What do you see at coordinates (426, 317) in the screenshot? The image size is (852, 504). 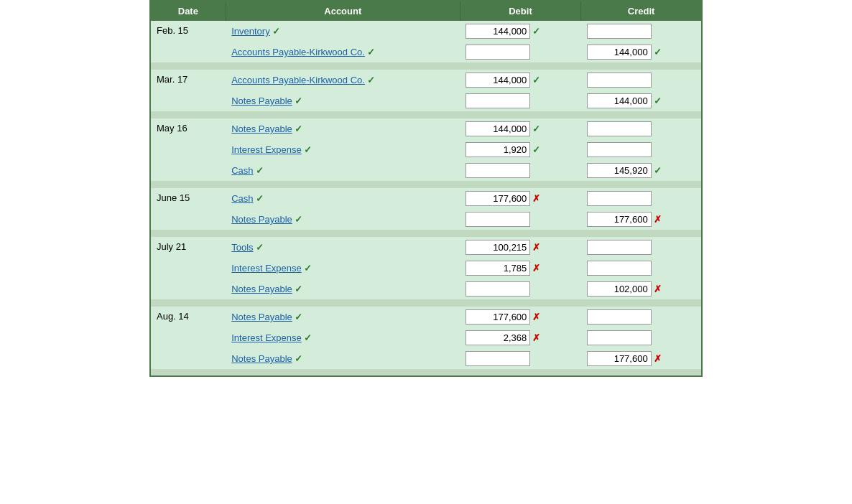 I see `table-row: Aug. 14Notes Payable✓✗` at bounding box center [426, 317].